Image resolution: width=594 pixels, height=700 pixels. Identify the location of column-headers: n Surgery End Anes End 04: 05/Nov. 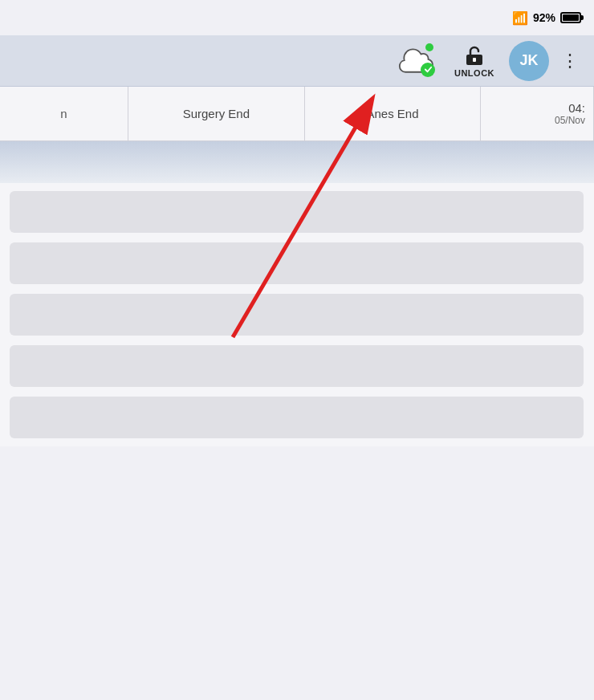
(297, 114).